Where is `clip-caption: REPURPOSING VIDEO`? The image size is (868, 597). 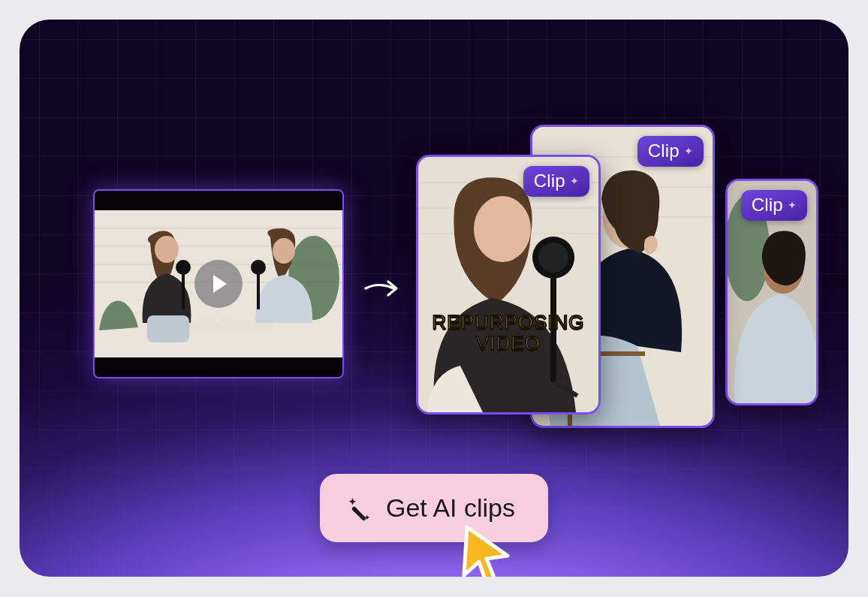
clip-caption: REPURPOSING VIDEO is located at coordinates (508, 333).